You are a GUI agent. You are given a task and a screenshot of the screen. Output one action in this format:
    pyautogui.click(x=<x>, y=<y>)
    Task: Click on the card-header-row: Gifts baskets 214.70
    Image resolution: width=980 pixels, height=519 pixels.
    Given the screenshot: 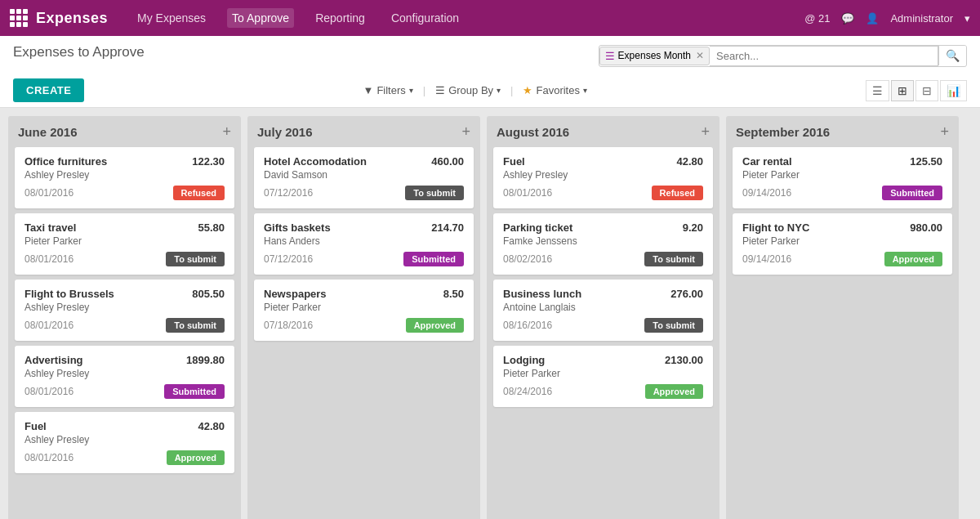 What is the action you would take?
    pyautogui.click(x=364, y=227)
    